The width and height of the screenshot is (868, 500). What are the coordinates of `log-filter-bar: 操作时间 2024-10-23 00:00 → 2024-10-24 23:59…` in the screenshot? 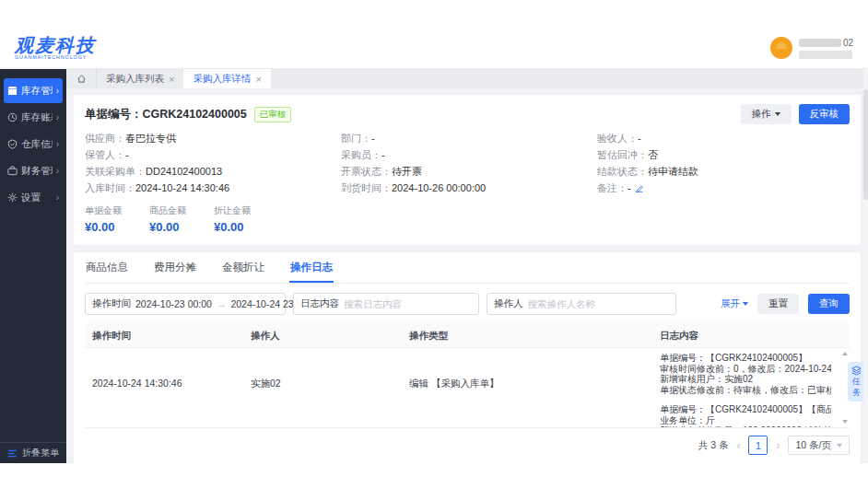 It's located at (467, 304).